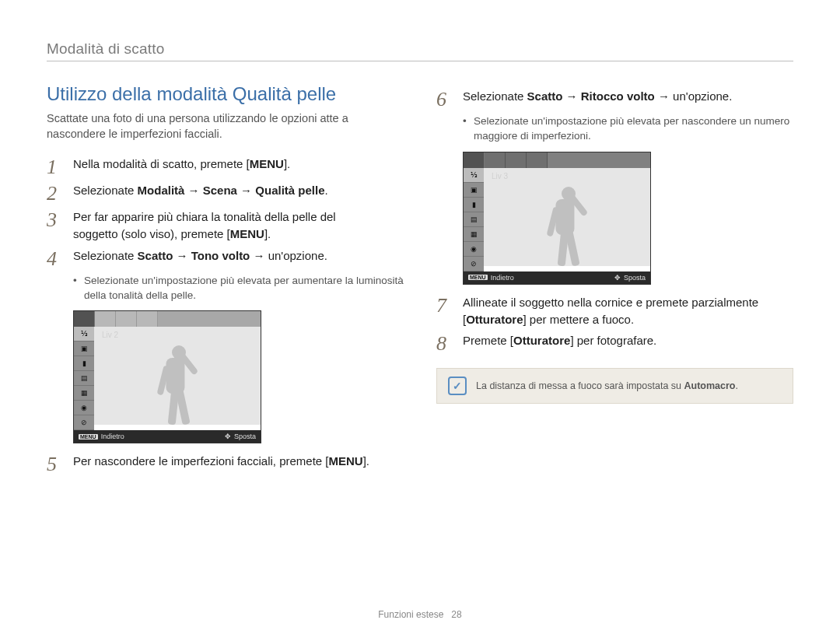  I want to click on step-2: 2 Selezionate Modalità → Scena → Qualità…, so click(226, 193).